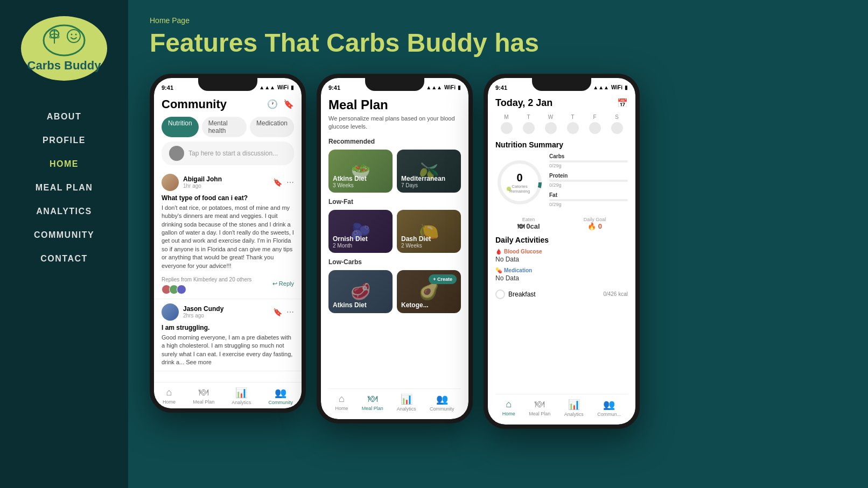 This screenshot has height=488, width=868. I want to click on bottom-analytics-2: 📊 Analytics, so click(407, 402).